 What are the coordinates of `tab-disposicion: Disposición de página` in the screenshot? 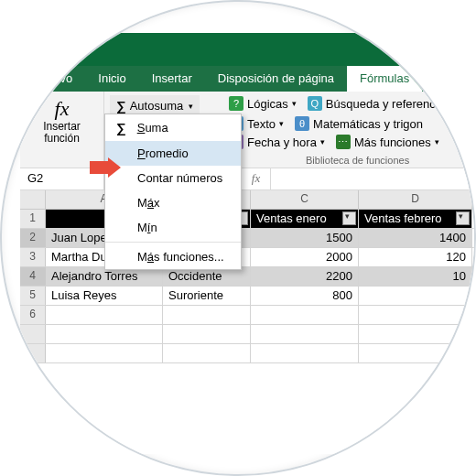 It's located at (276, 79).